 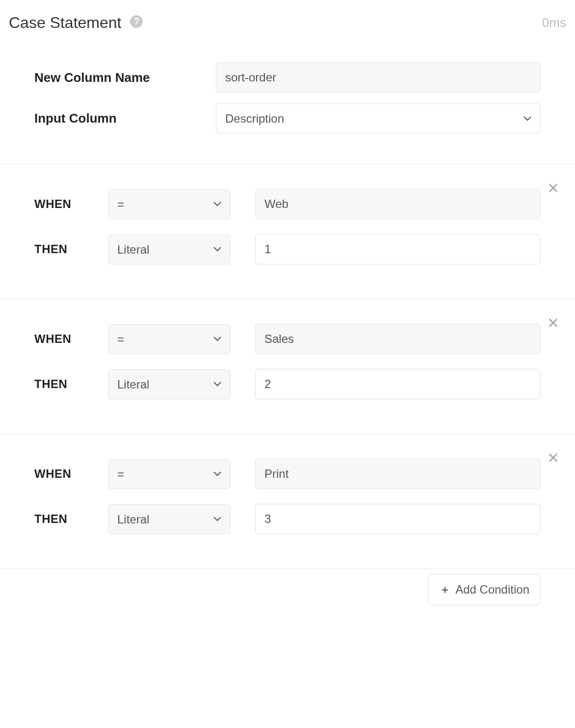 What do you see at coordinates (485, 590) in the screenshot?
I see `add-condition-button: ＋ Add Condition` at bounding box center [485, 590].